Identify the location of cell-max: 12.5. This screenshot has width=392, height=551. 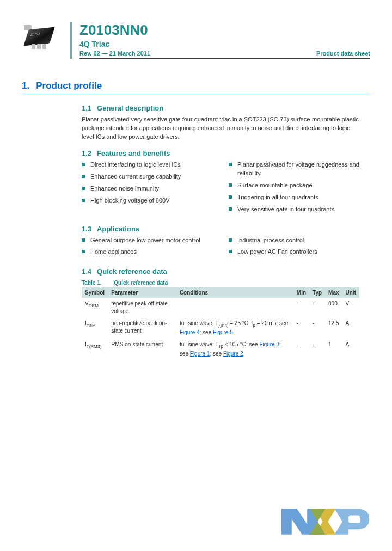
(333, 328).